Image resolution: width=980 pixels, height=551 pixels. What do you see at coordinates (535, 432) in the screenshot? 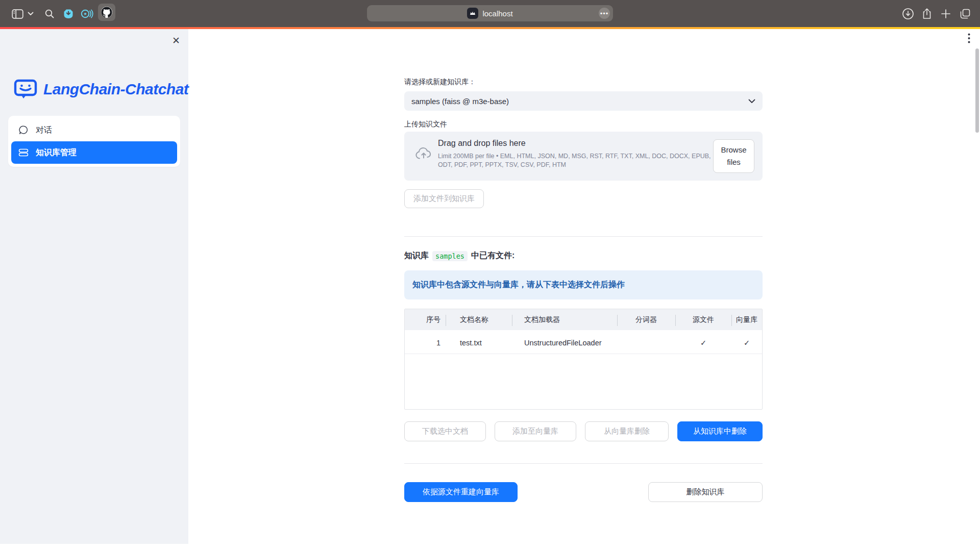
I see `add-to-vector-button: 添加至向量库` at bounding box center [535, 432].